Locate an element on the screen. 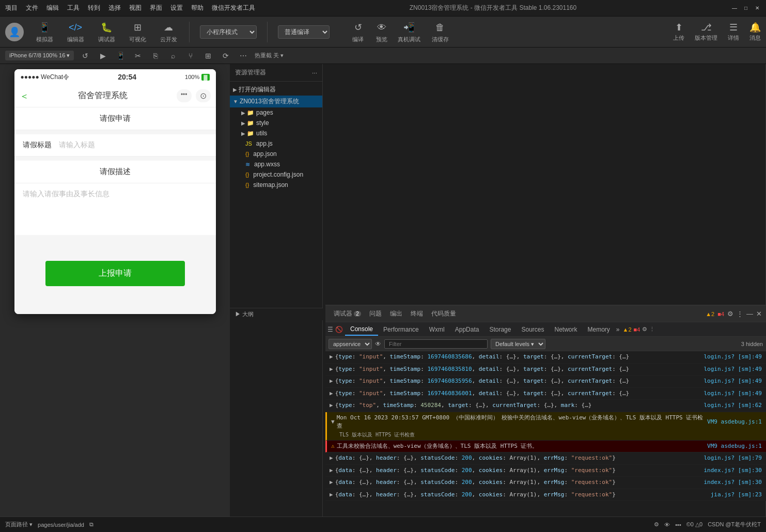 Image resolution: width=766 pixels, height=532 pixels. settings-icon: ⚙ is located at coordinates (645, 330).